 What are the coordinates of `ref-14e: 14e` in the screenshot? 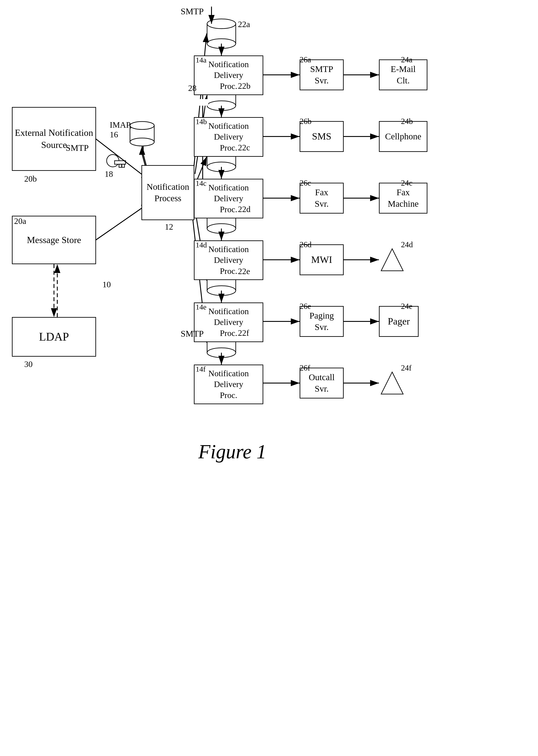 It's located at (201, 307).